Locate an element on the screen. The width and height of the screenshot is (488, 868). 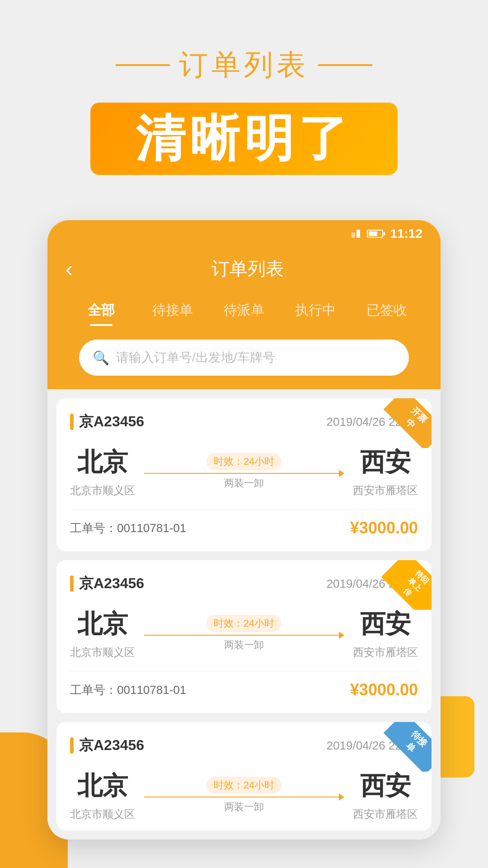
battery-icon is located at coordinates (375, 234).